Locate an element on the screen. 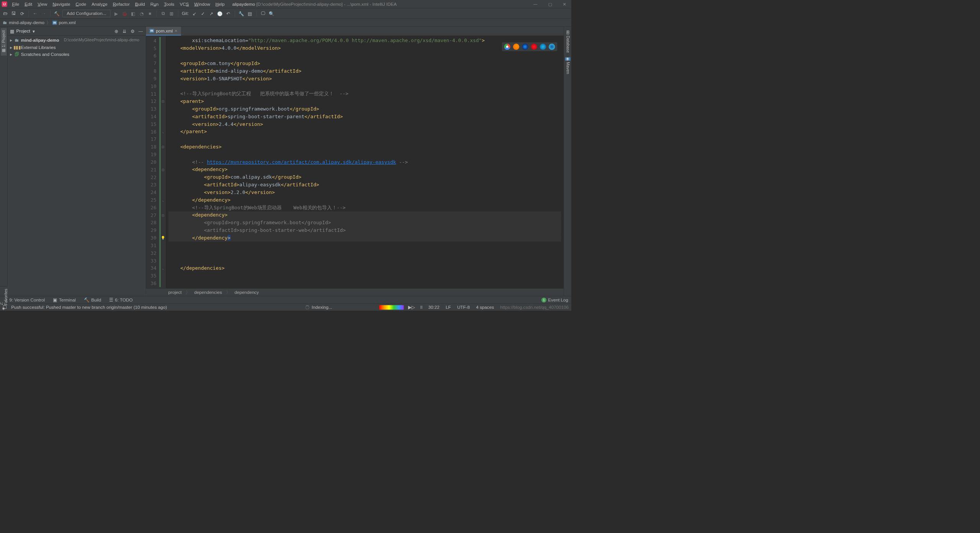  crumb-dependency: dependency is located at coordinates (247, 292).